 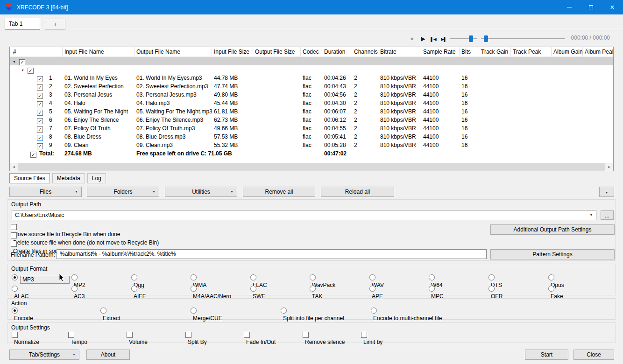 What do you see at coordinates (123, 192) in the screenshot?
I see `folders-menu-button: Folders ▼` at bounding box center [123, 192].